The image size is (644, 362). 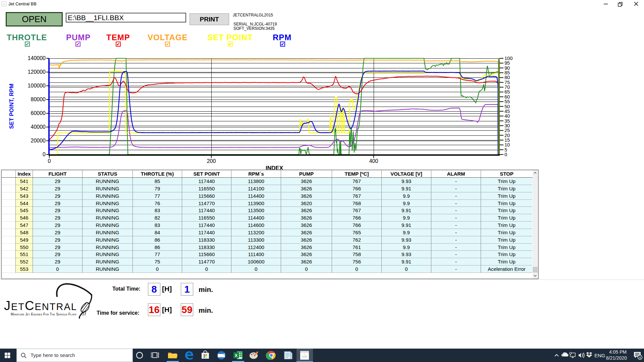 What do you see at coordinates (640, 357) in the screenshot?
I see `svg-text: 4` at bounding box center [640, 357].